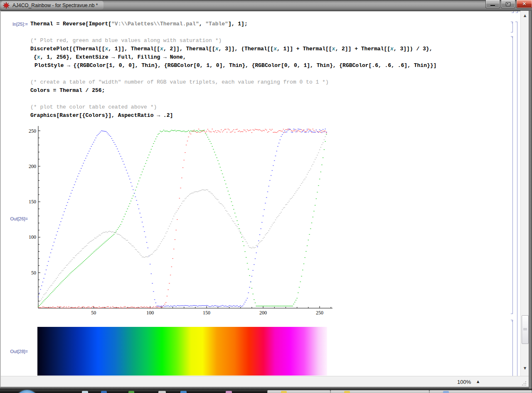 This screenshot has width=532, height=393. I want to click on cell-bracket-plot-group, so click(511, 175).